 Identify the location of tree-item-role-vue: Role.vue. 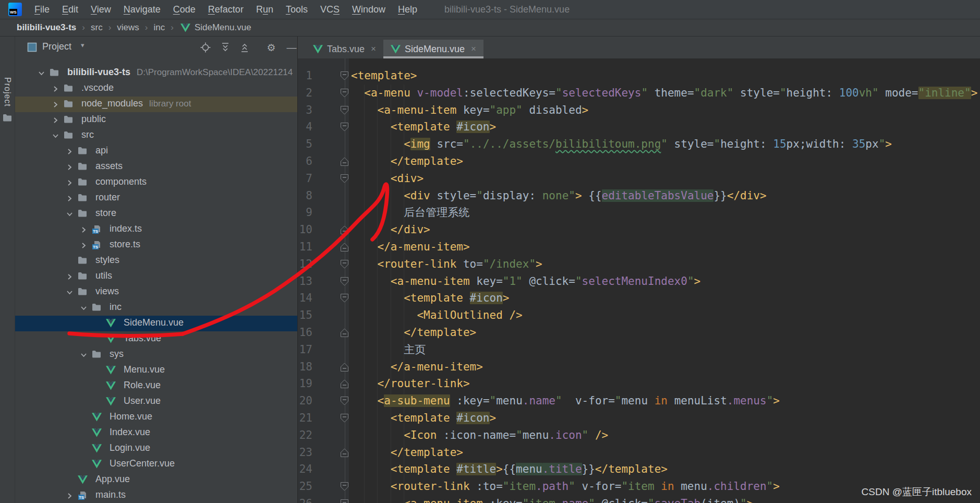
(156, 386).